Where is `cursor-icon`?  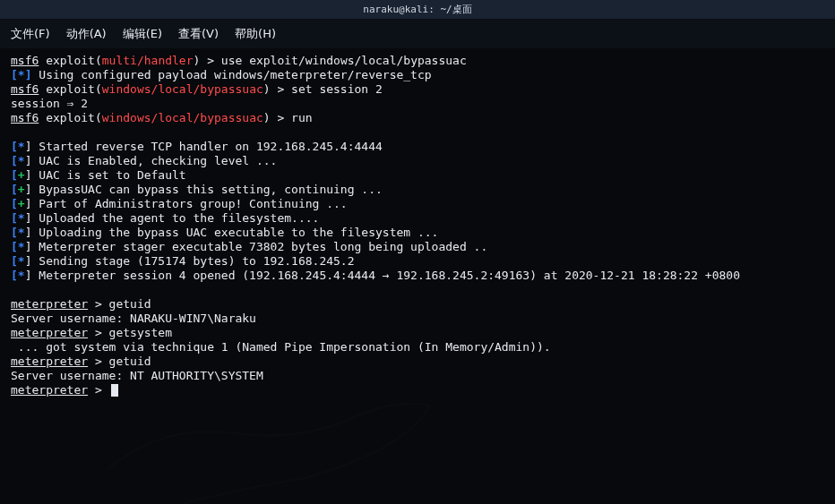
cursor-icon is located at coordinates (115, 390).